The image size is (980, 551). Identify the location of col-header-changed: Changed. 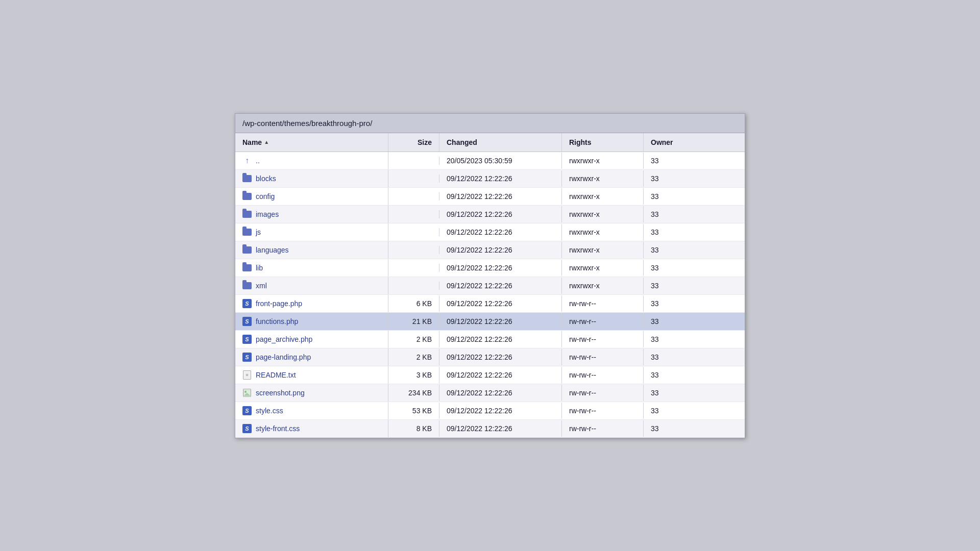
(501, 142).